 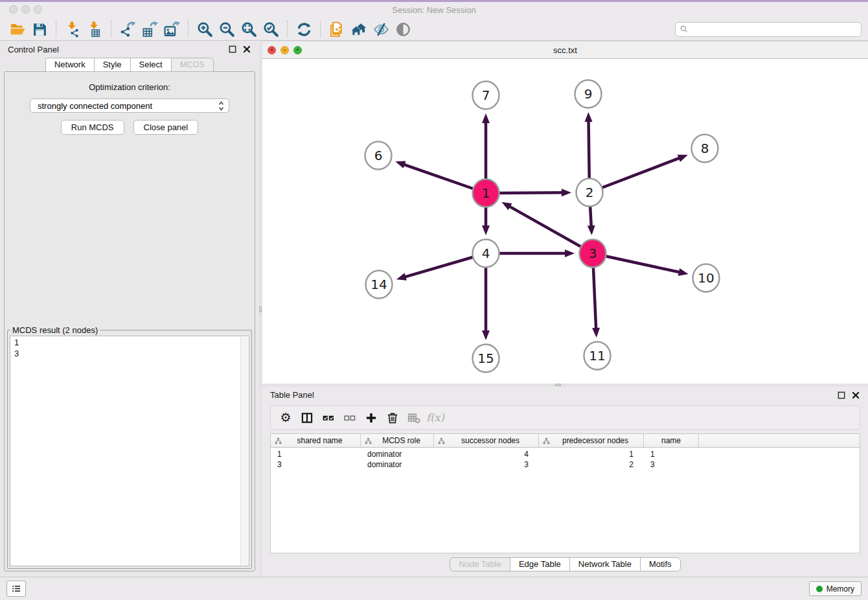 What do you see at coordinates (486, 193) in the screenshot?
I see `graph-node-1: 1` at bounding box center [486, 193].